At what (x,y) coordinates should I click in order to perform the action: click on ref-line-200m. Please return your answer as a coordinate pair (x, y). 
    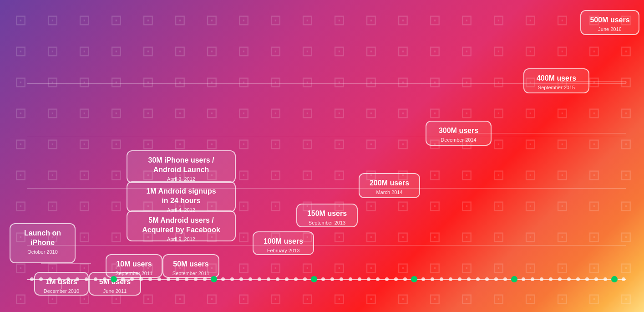
    Looking at the image, I should click on (327, 189).